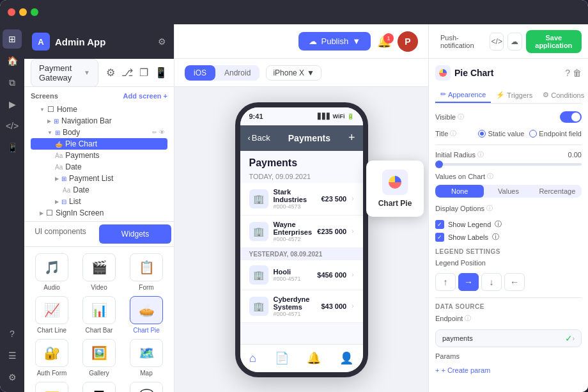 The height and width of the screenshot is (392, 588). What do you see at coordinates (99, 201) in the screenshot?
I see `tree-item-list: ▶ ⊟ List` at bounding box center [99, 201].